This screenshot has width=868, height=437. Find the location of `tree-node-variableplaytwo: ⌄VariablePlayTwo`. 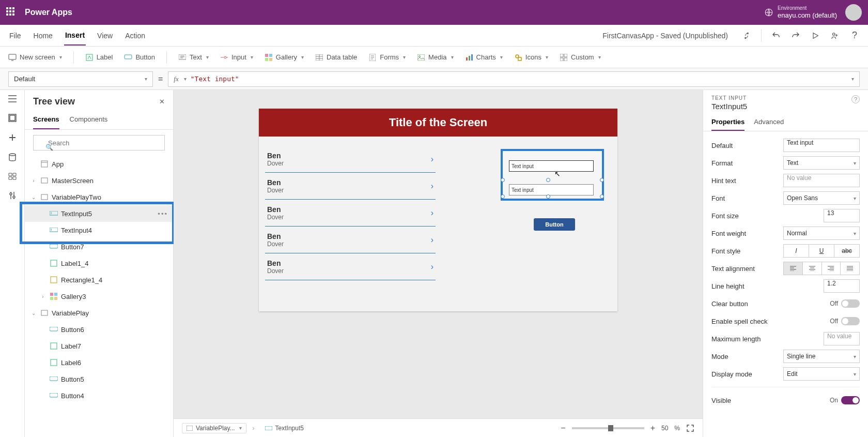

tree-node-variableplaytwo: ⌄VariablePlayTwo is located at coordinates (99, 197).